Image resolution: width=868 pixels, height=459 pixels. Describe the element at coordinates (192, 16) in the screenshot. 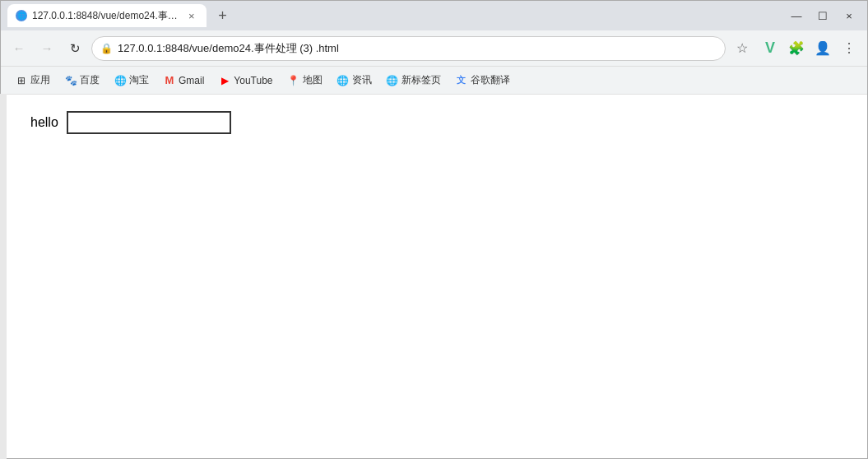

I see `tab-close-button: ×` at that location.